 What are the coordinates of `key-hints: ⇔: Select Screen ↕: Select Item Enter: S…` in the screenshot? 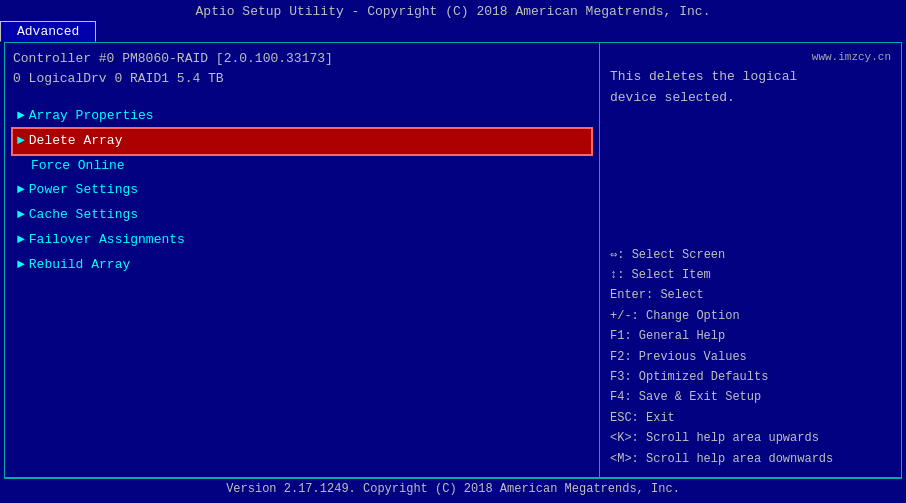 It's located at (750, 357).